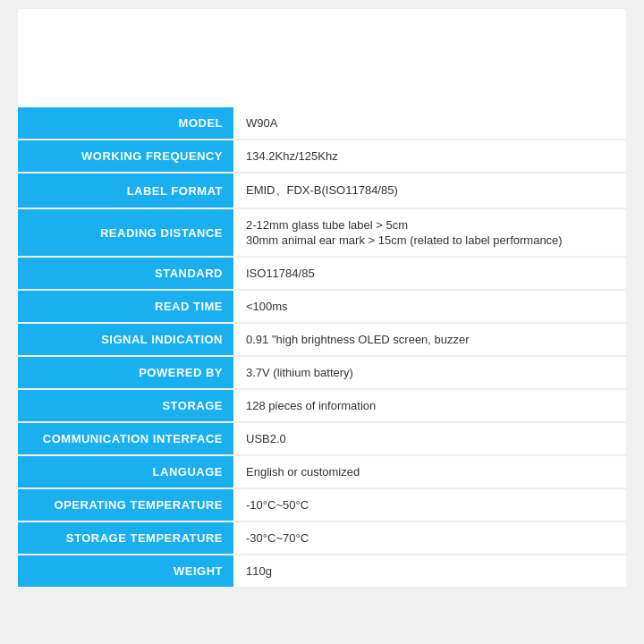 Image resolution: width=644 pixels, height=644 pixels. What do you see at coordinates (429, 438) in the screenshot?
I see `row-value-9: USB2.0` at bounding box center [429, 438].